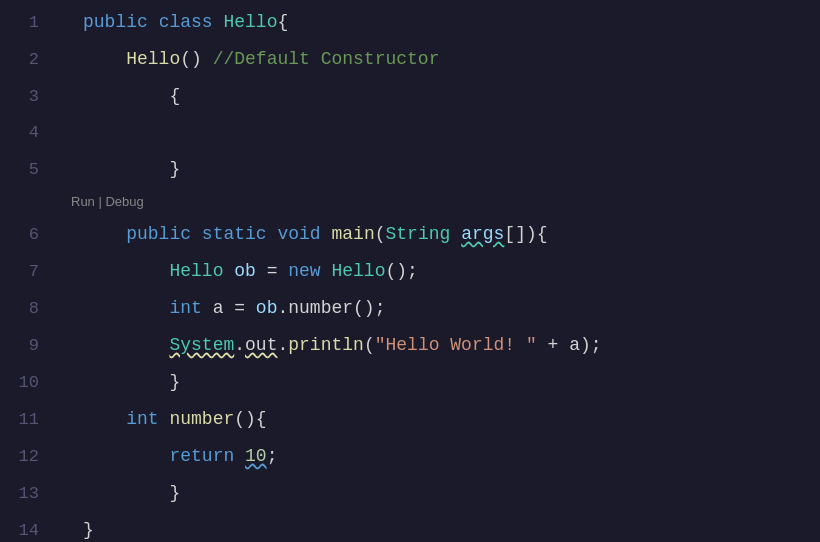 The height and width of the screenshot is (542, 820). Describe the element at coordinates (229, 308) in the screenshot. I see `var-a: a =` at that location.